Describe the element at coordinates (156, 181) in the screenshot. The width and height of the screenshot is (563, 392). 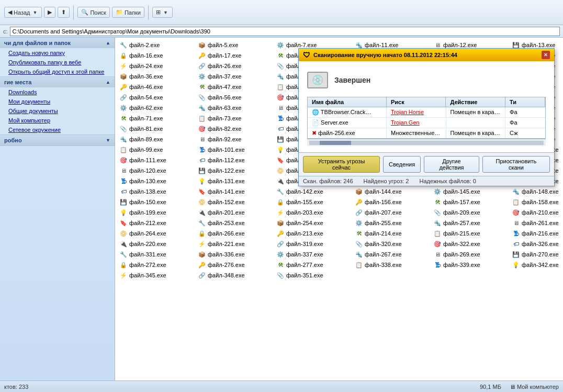
I see `file-item: 🗜файл-130.exe` at that location.